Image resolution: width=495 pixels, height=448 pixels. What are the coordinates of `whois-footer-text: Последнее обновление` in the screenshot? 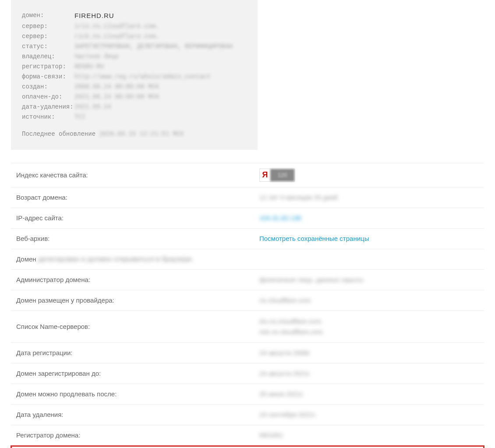 It's located at (60, 134).